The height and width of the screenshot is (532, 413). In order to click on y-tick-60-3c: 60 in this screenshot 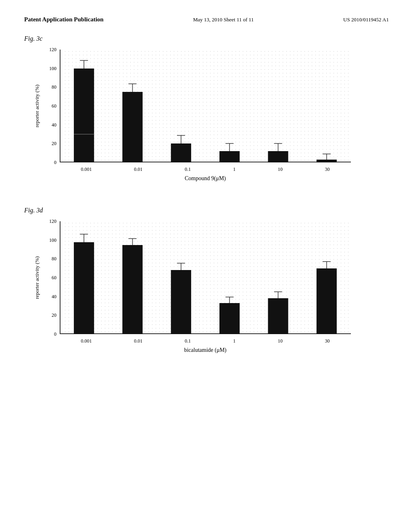, I will do `click(54, 106)`.